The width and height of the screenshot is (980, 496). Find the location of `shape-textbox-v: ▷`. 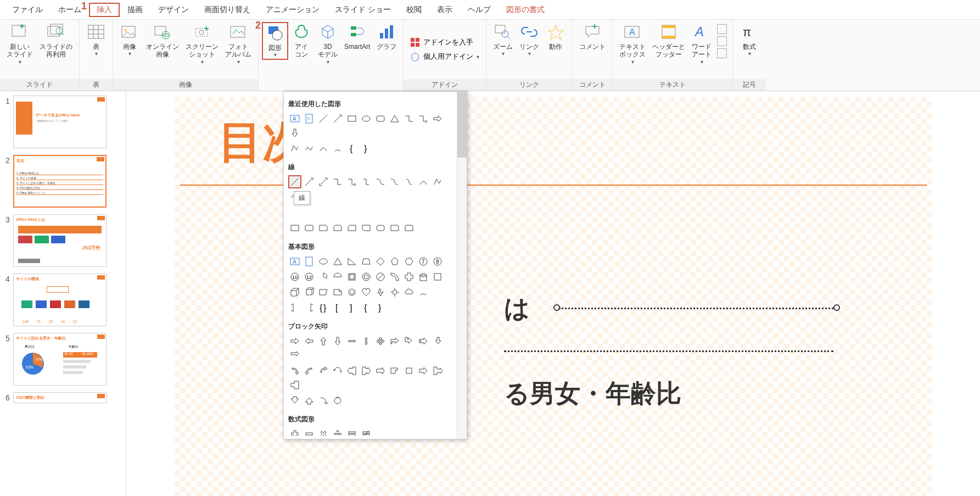

shape-textbox-v: ▷ is located at coordinates (309, 119).